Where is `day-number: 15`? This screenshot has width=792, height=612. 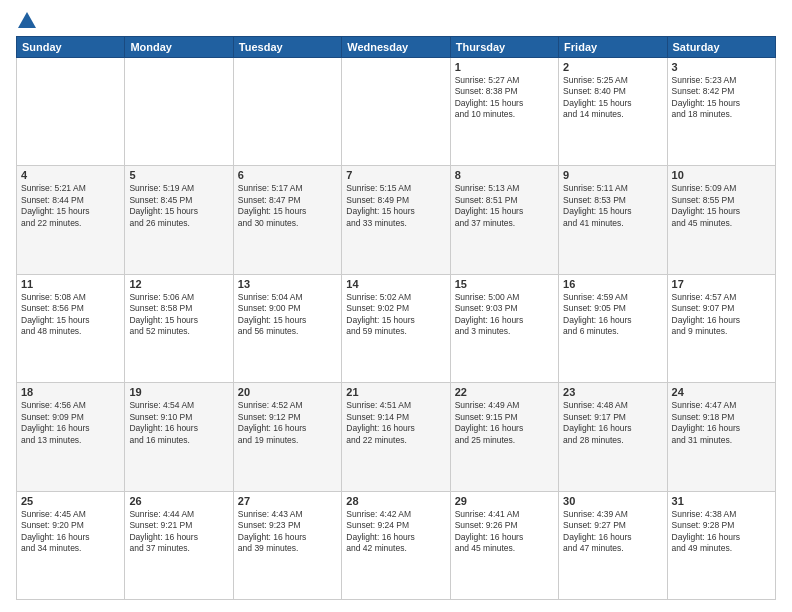
day-number: 15 is located at coordinates (504, 284).